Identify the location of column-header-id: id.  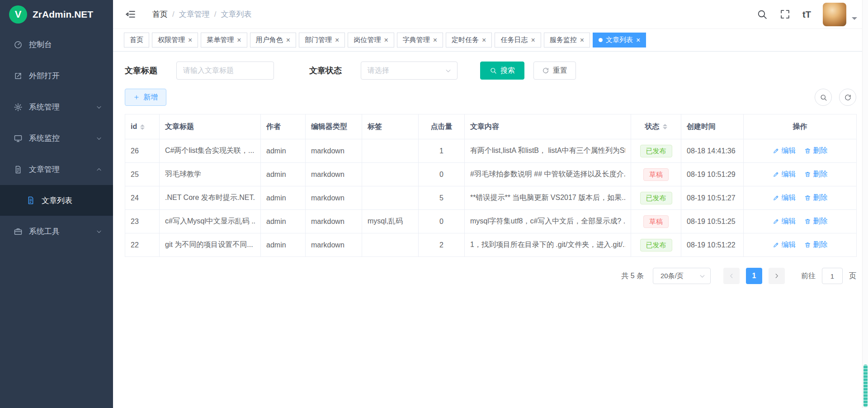
(142, 127).